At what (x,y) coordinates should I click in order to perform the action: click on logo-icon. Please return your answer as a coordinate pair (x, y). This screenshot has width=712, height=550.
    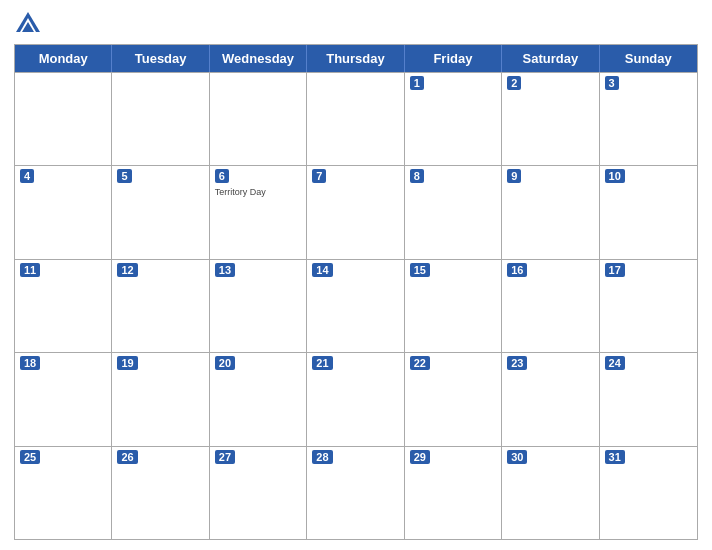
    Looking at the image, I should click on (28, 24).